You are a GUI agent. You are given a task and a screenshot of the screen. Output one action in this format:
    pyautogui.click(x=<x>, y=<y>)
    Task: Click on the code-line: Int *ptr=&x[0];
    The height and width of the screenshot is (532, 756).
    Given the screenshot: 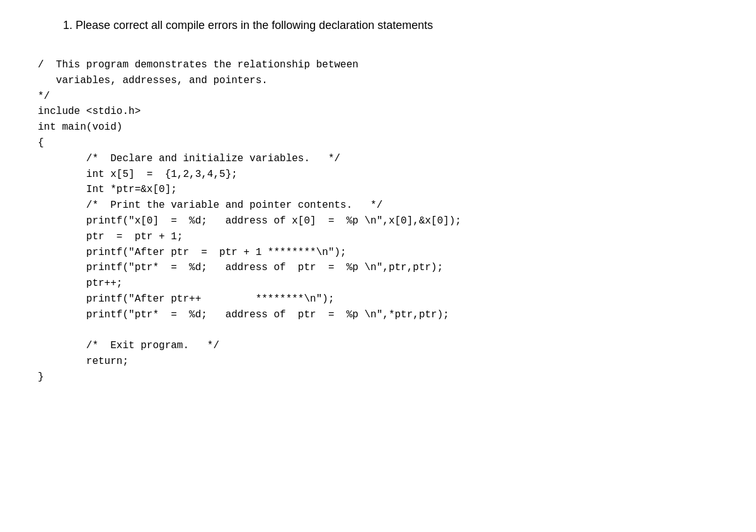 What is the action you would take?
    pyautogui.click(x=384, y=190)
    